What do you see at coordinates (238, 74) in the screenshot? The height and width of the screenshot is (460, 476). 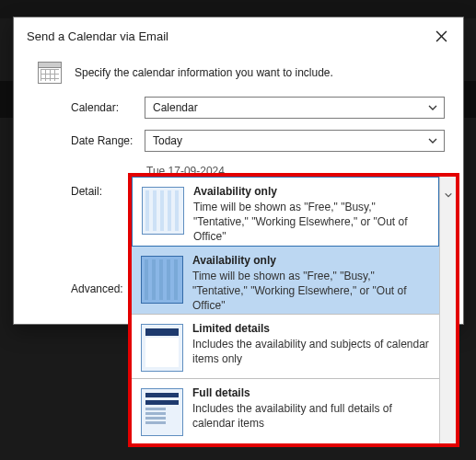 I see `intro-row: Specify the calendar information you wan…` at bounding box center [238, 74].